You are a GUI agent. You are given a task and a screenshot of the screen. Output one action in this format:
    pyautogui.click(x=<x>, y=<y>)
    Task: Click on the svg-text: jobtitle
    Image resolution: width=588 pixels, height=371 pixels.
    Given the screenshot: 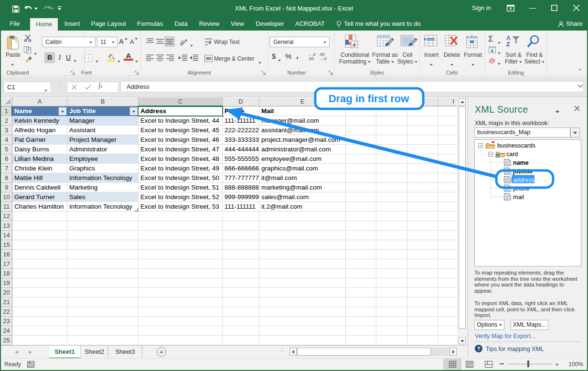 What is the action you would take?
    pyautogui.click(x=523, y=171)
    